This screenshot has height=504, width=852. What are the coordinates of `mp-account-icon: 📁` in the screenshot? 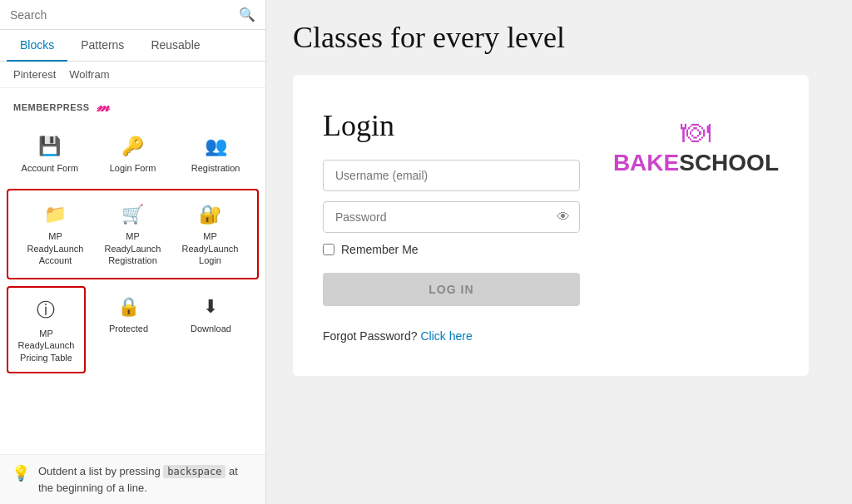 It's located at (55, 215).